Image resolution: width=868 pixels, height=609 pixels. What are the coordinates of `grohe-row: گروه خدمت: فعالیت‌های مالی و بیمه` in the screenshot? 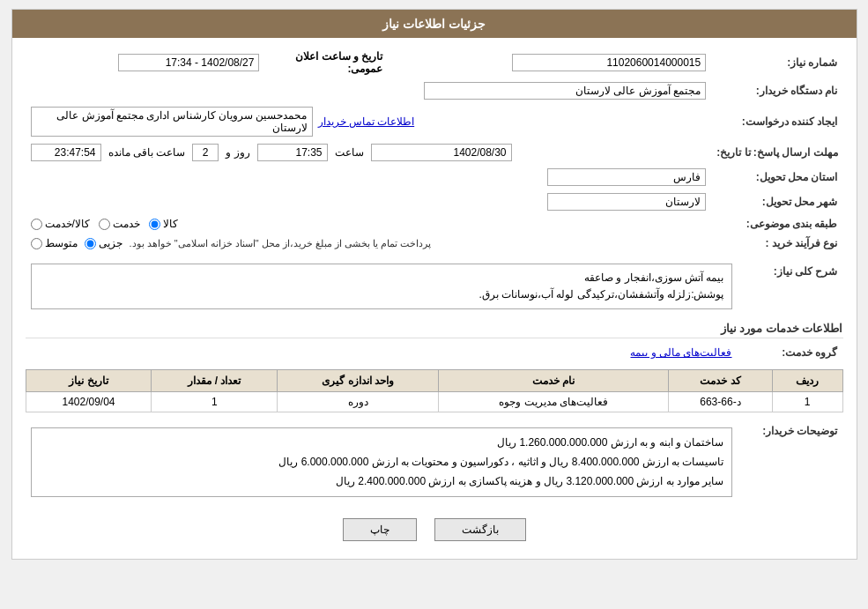 It's located at (434, 353).